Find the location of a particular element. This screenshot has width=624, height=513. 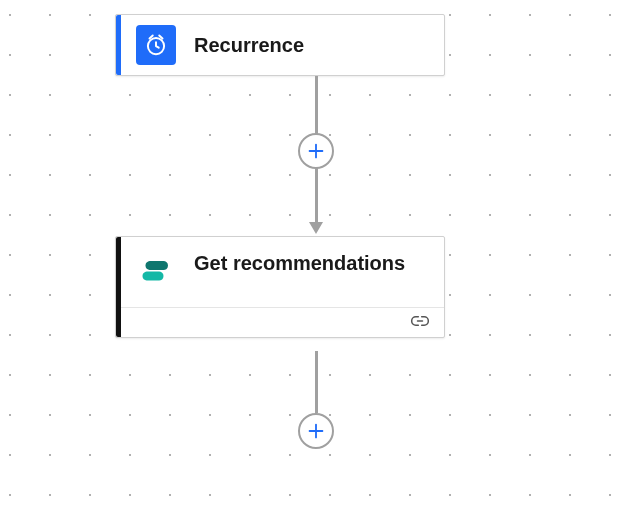

action-title: Get recommendations is located at coordinates (300, 264).